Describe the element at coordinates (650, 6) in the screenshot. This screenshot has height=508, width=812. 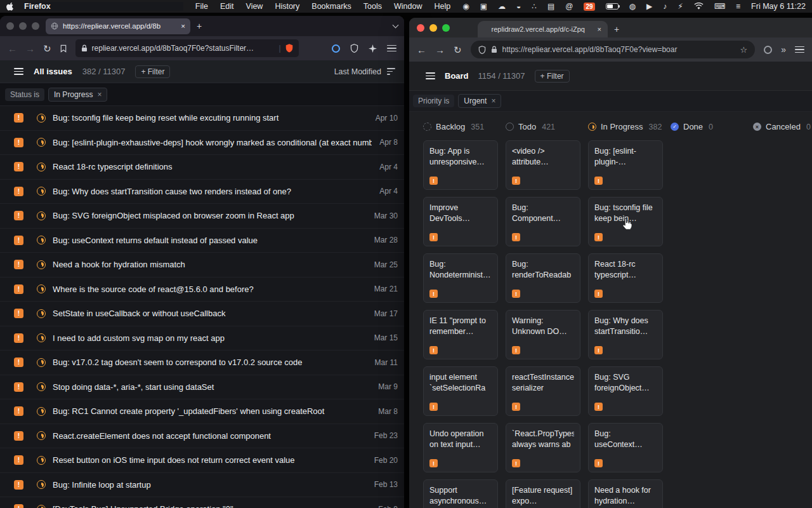
I see `play-icon: ▶` at that location.